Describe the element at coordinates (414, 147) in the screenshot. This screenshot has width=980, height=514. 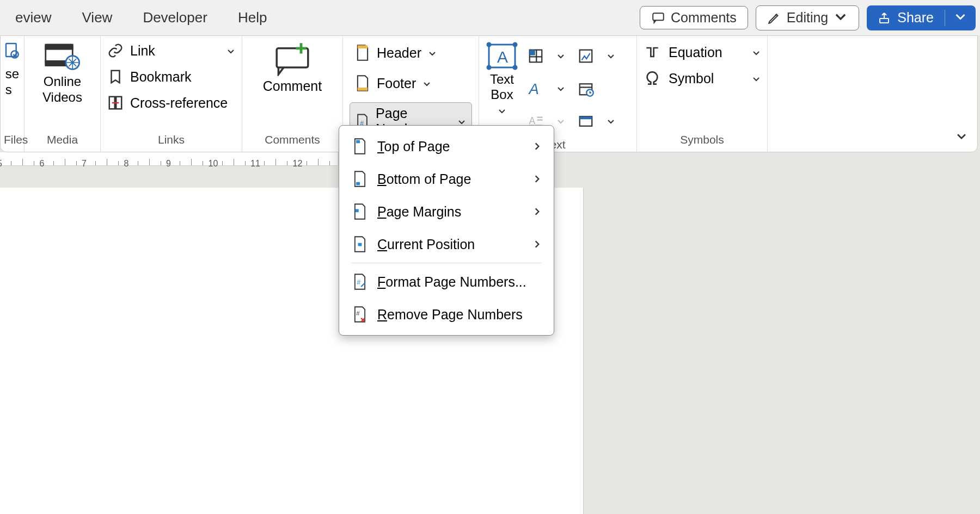
I see `menu-label: Top of Page` at that location.